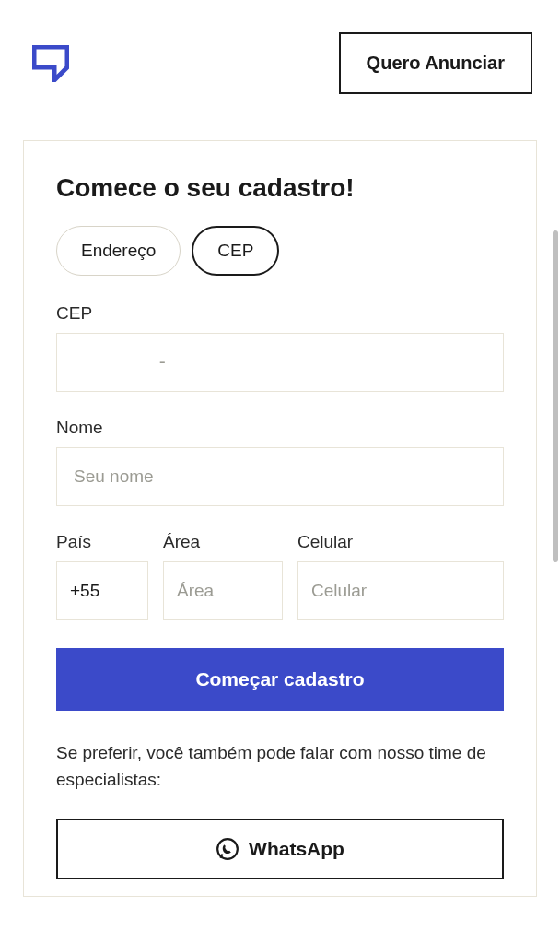  I want to click on card-title: Comece o seu cadastro!, so click(280, 188).